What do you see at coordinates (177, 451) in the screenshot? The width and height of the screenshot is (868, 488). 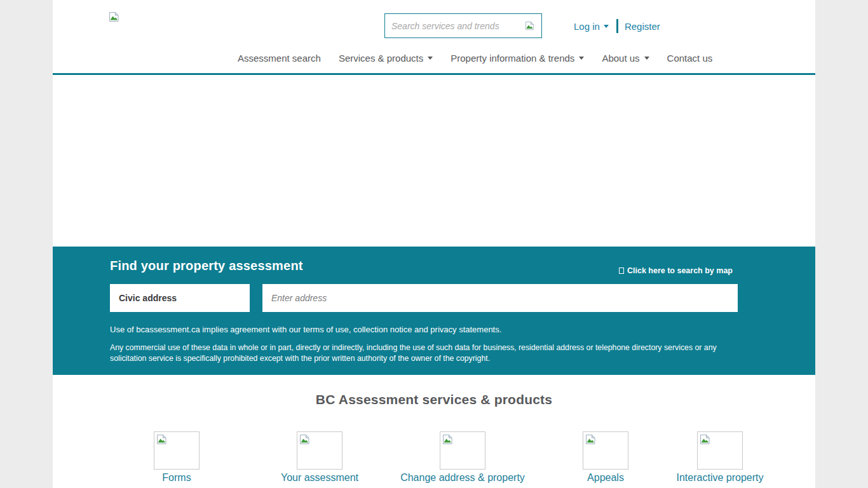 I see `forms-broken-image-icon` at bounding box center [177, 451].